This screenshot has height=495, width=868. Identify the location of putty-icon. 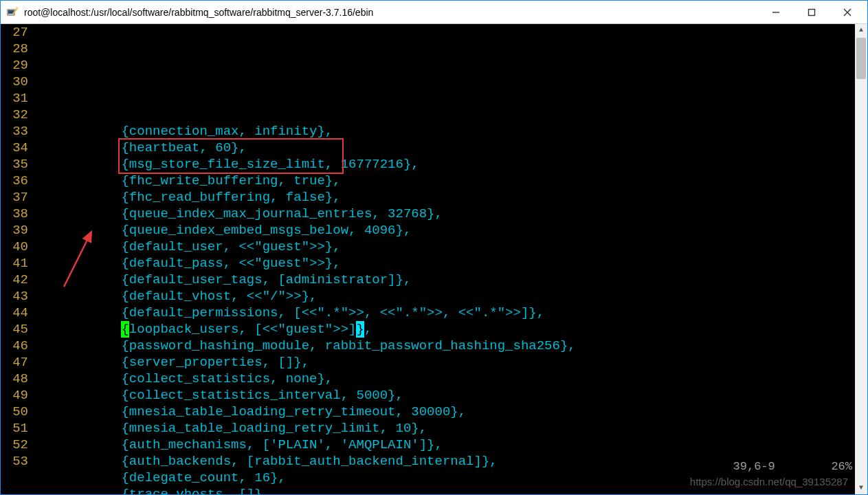
(12, 12).